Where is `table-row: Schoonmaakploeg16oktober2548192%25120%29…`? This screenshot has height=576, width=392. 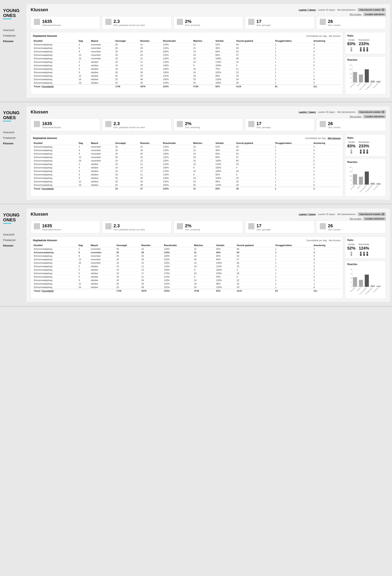
table-row: Schoonmaakploeg16oktober2548192%25120%29… is located at coordinates (187, 185).